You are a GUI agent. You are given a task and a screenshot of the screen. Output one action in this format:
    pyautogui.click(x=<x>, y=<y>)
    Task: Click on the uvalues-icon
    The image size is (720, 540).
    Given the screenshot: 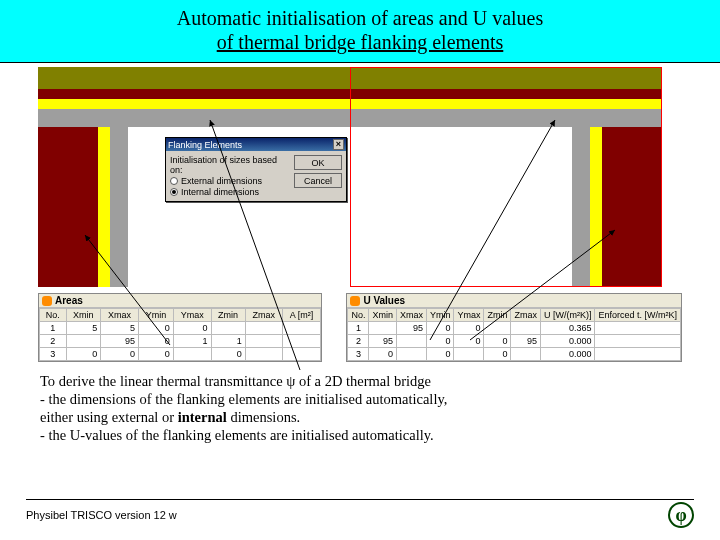 What is the action you would take?
    pyautogui.click(x=355, y=301)
    